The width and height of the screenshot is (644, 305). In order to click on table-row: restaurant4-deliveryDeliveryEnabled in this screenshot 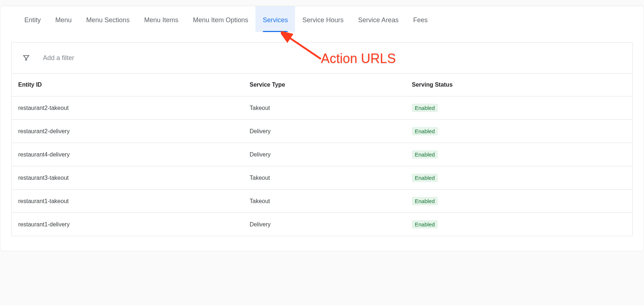, I will do `click(322, 155)`.